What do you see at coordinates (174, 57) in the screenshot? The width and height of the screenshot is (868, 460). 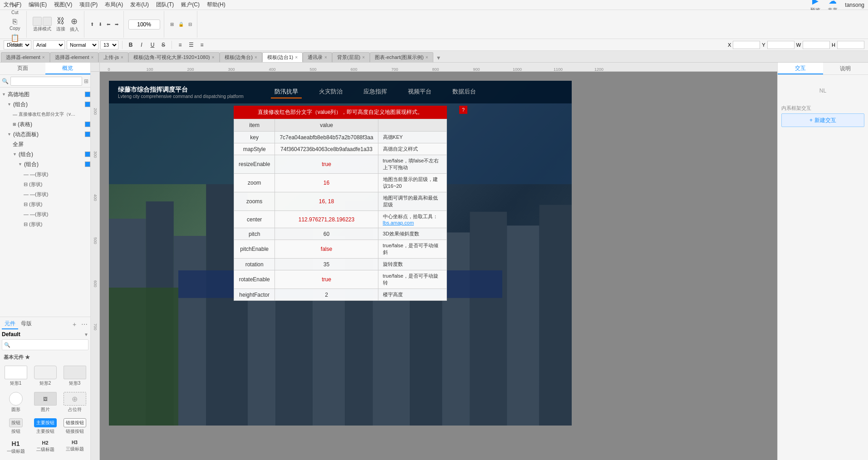 I see `tab-3: 模板(边角-可视化大屏-1920×1080) ×` at bounding box center [174, 57].